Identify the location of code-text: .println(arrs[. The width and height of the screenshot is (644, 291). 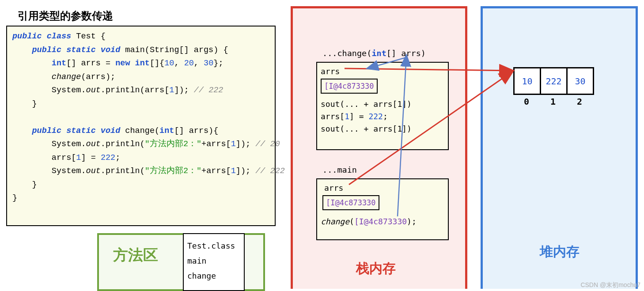
(135, 90).